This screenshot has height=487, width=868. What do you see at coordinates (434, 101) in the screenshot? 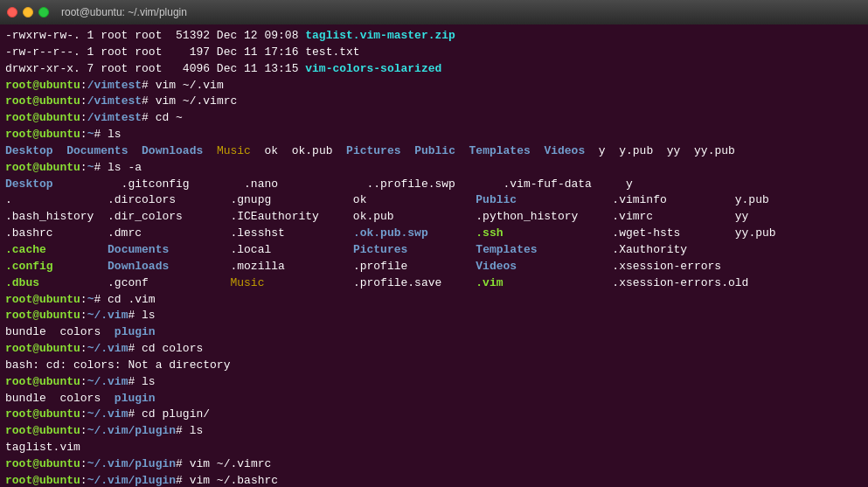
I see `line-cmd-vimrc2: root@ubuntu:/vimtest# vim ~/.vimrc` at bounding box center [434, 101].